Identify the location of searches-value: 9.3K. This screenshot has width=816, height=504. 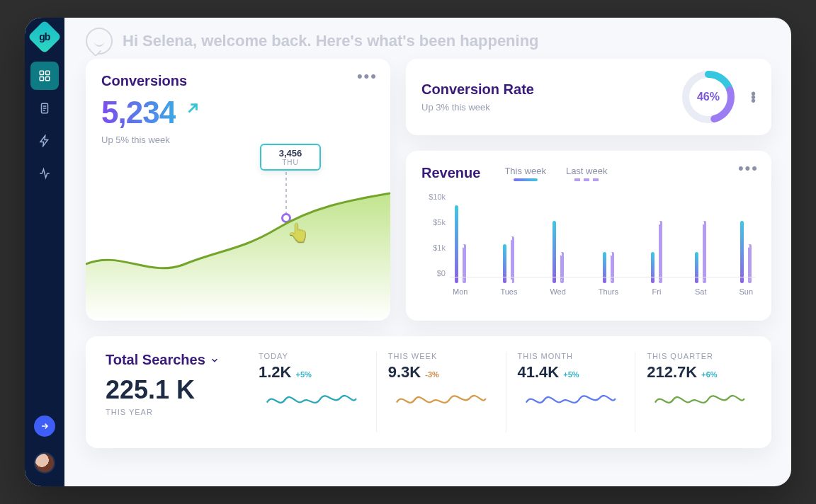
(404, 372).